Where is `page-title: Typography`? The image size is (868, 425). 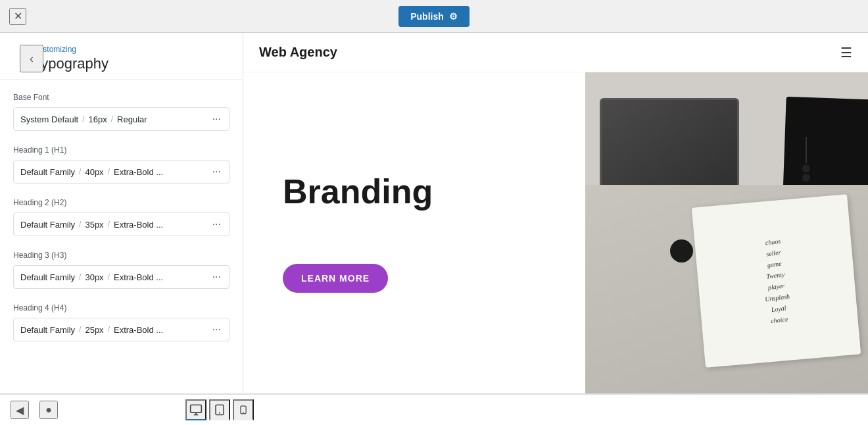
page-title: Typography is located at coordinates (71, 64).